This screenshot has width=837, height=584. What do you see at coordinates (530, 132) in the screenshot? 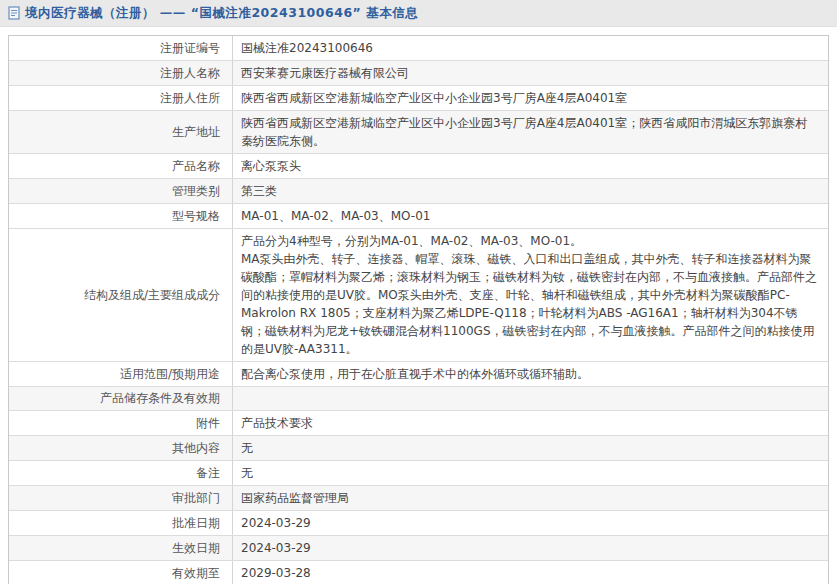
I see `row-value: 陕西省西咸新区空港新城临空产业区中小企业园3号厂房A座4层A0401室；陕西省咸…` at bounding box center [530, 132].